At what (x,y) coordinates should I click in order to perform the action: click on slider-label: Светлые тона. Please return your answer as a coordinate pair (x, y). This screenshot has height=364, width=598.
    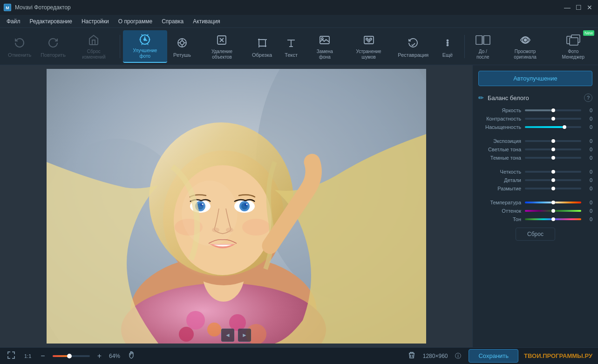
    Looking at the image, I should click on (502, 149).